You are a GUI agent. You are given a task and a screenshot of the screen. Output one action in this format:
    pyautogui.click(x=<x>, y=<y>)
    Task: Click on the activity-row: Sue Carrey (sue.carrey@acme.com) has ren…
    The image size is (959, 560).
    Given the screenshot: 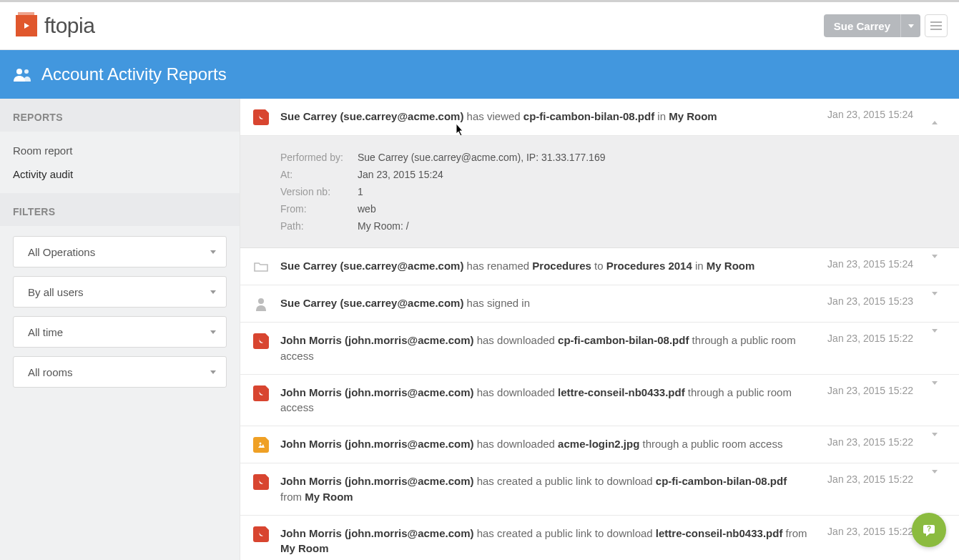 What is the action you would take?
    pyautogui.click(x=599, y=267)
    